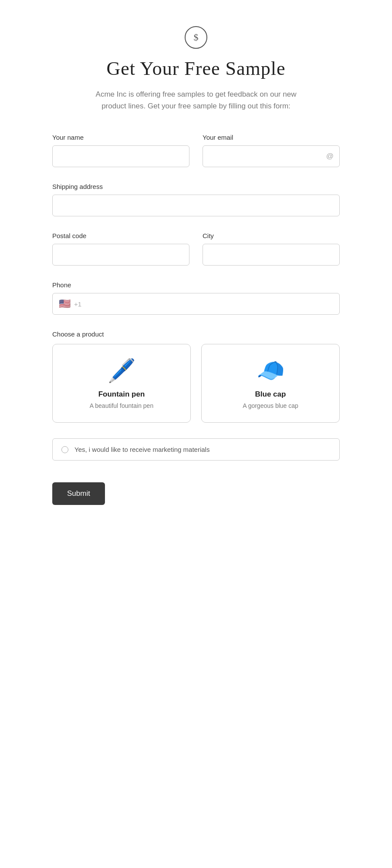 The width and height of the screenshot is (392, 868). Describe the element at coordinates (196, 151) in the screenshot. I see `name-email-row: Your name Your email @` at that location.